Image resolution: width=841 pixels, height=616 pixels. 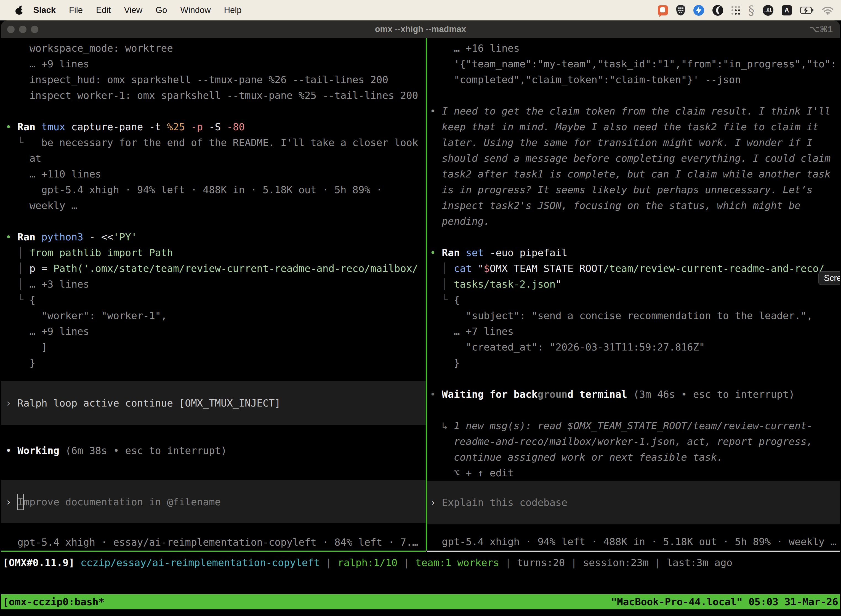 I want to click on moon-icon, so click(x=718, y=10).